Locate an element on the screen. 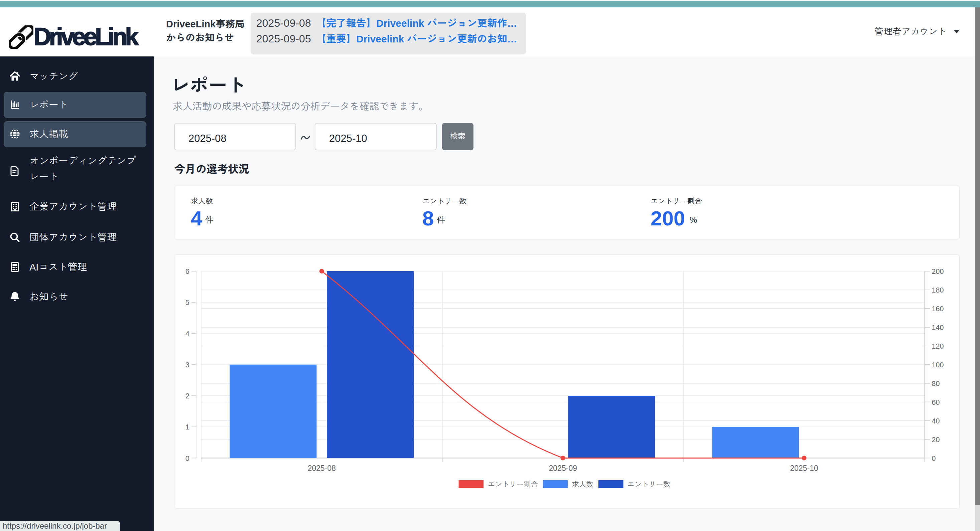 The height and width of the screenshot is (531, 980). svg-text: 100 is located at coordinates (938, 365).